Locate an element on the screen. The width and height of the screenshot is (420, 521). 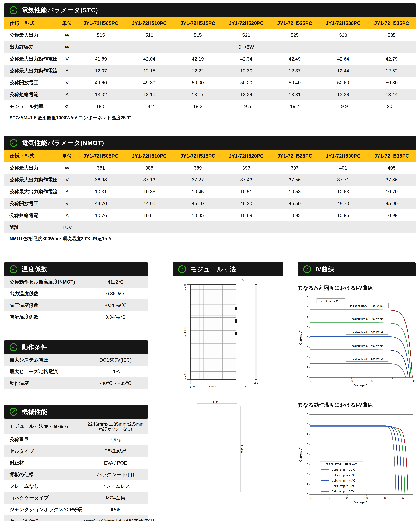
model-header: JY1-72H520PC is located at coordinates (246, 156).